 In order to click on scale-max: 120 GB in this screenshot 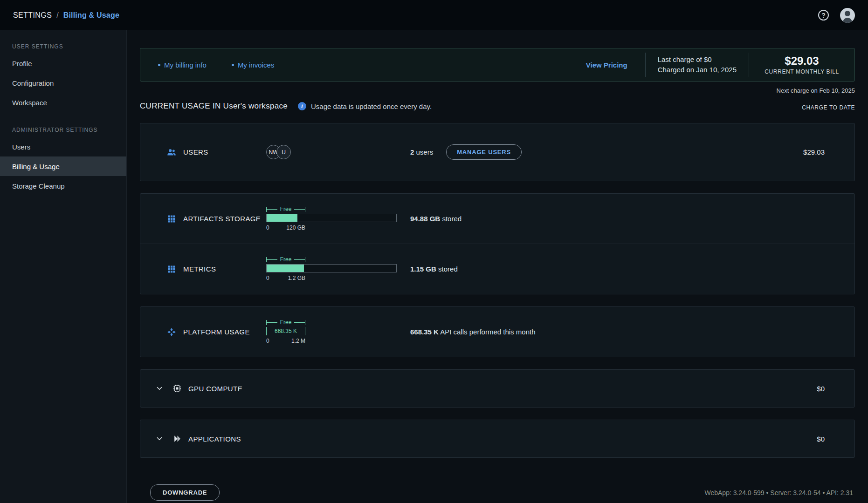, I will do `click(296, 228)`.